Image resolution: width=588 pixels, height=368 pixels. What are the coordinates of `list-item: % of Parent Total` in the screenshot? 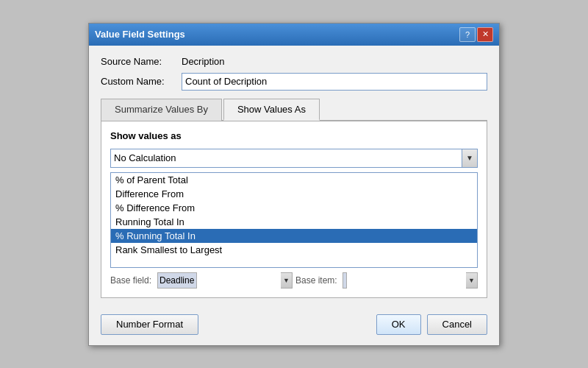 It's located at (294, 180).